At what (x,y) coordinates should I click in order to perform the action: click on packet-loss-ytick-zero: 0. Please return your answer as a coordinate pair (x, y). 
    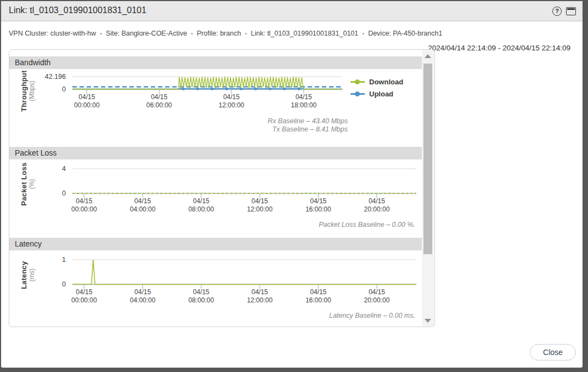
    Looking at the image, I should click on (37, 193).